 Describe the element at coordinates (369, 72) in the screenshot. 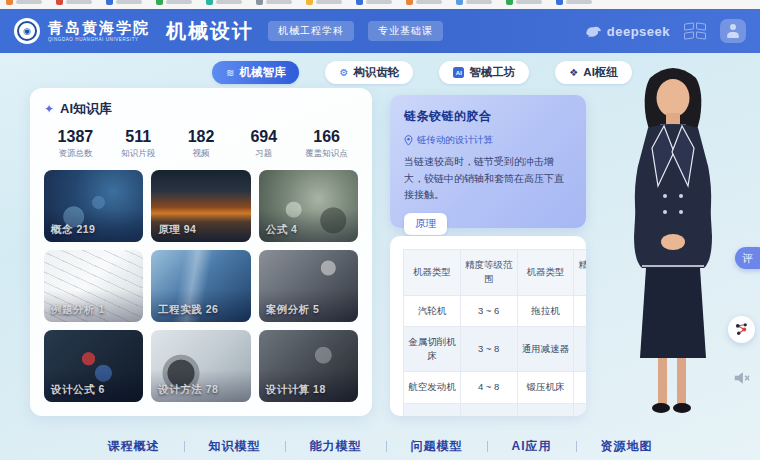

I see `tab-gear-knowledge: ⚙ 构识齿轮` at that location.